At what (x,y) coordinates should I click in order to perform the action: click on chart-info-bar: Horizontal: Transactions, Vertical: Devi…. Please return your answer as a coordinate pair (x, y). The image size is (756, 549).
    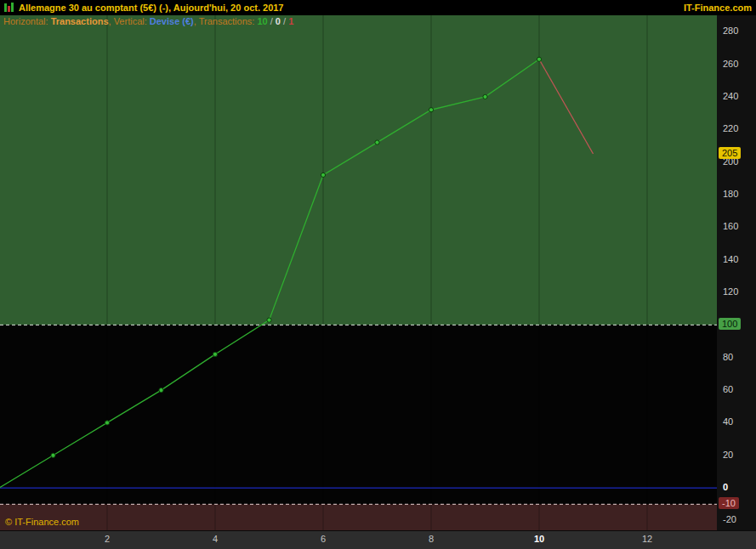
    Looking at the image, I should click on (148, 21).